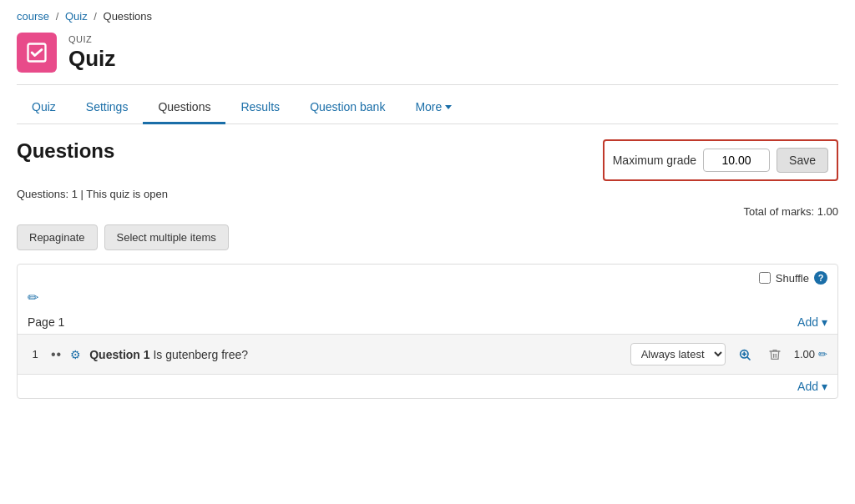 This screenshot has width=855, height=504. What do you see at coordinates (428, 107) in the screenshot?
I see `more-label: More` at bounding box center [428, 107].